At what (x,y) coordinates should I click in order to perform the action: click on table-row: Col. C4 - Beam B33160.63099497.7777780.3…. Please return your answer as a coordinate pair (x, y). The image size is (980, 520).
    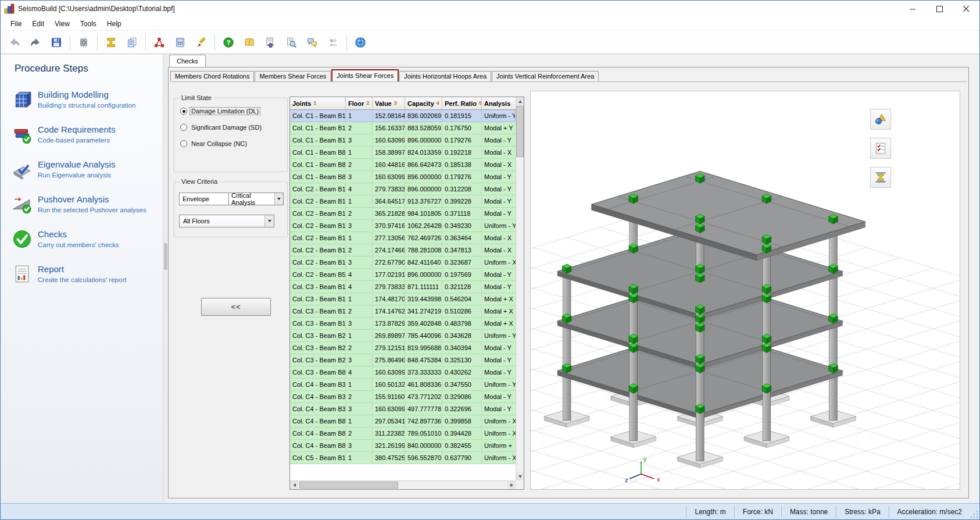
    Looking at the image, I should click on (403, 409).